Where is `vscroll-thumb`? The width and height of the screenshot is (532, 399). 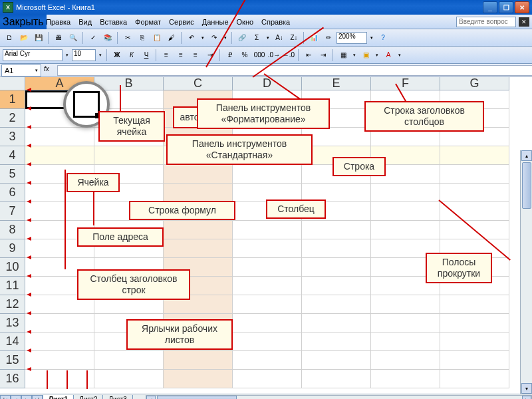
vscroll-thumb is located at coordinates (527, 186).